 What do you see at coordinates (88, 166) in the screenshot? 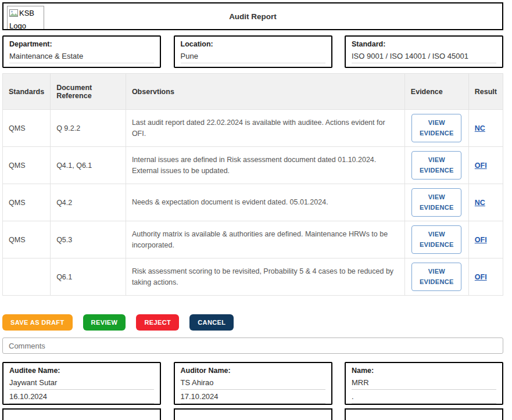
I see `doc-ref-cell: Q4.1, Q6.1` at bounding box center [88, 166].